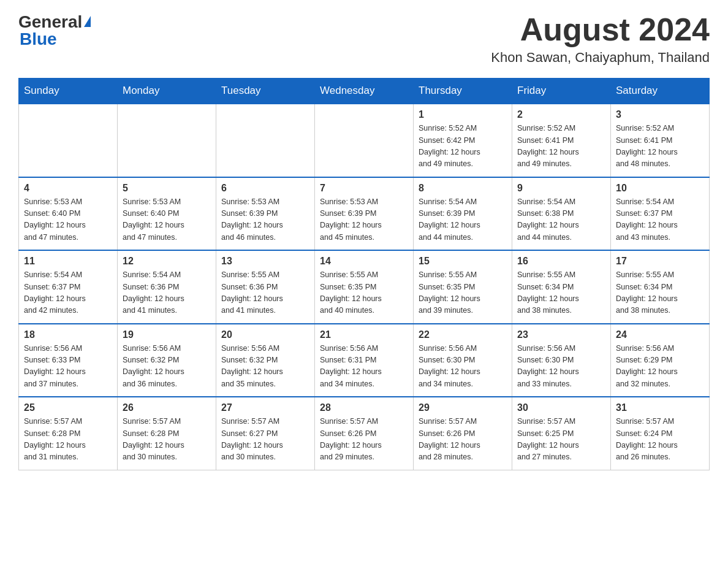  I want to click on header-cell-saturday: Saturday, so click(661, 91).